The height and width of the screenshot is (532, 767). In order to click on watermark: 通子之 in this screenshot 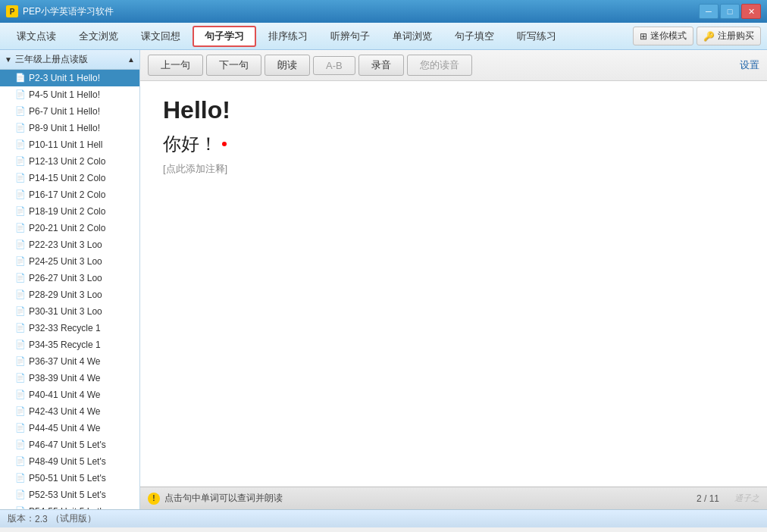, I will do `click(747, 499)`.